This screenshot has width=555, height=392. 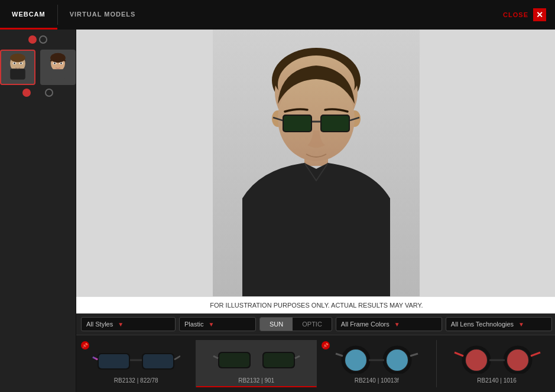 I want to click on optic-btn: OPTIC, so click(x=312, y=324).